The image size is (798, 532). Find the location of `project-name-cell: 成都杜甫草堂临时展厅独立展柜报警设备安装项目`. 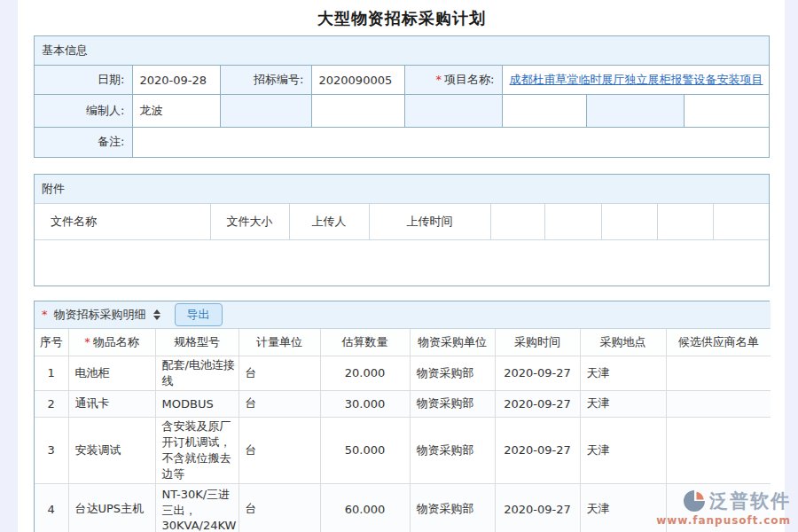

project-name-cell: 成都杜甫草堂临时展厅独立展柜报警设备安装项目 is located at coordinates (635, 80).